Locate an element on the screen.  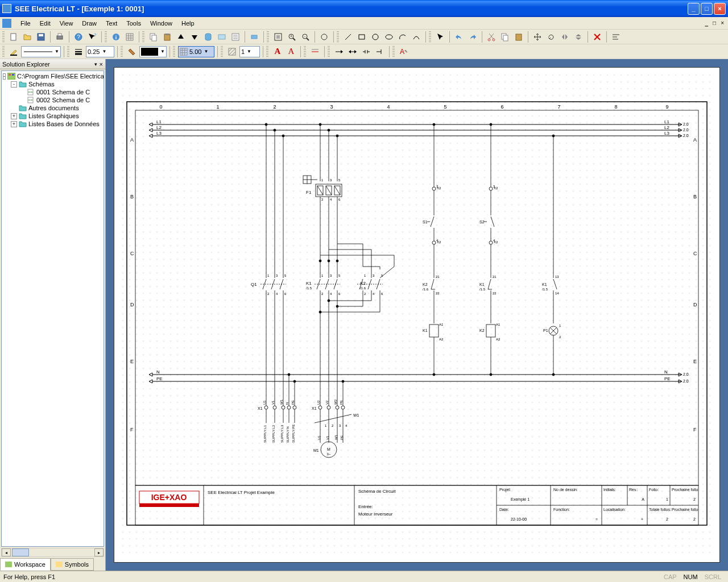
symbol-button is located at coordinates (222, 37).